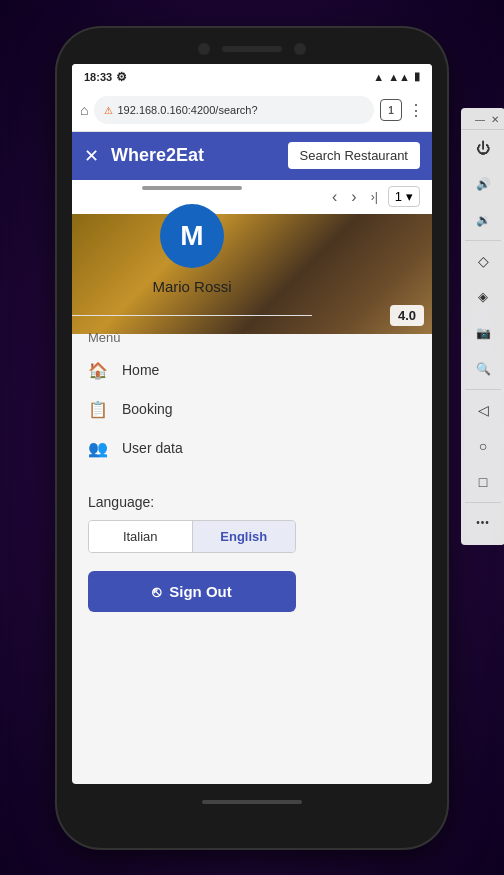  Describe the element at coordinates (194, 156) in the screenshot. I see `app-title: Where2Eat` at that location.